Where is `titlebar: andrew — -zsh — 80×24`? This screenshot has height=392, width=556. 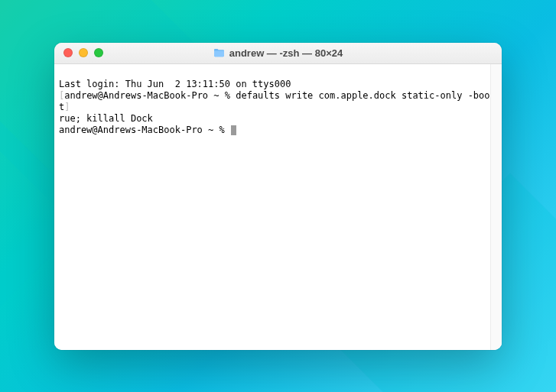
titlebar: andrew — -zsh — 80×24 is located at coordinates (278, 53).